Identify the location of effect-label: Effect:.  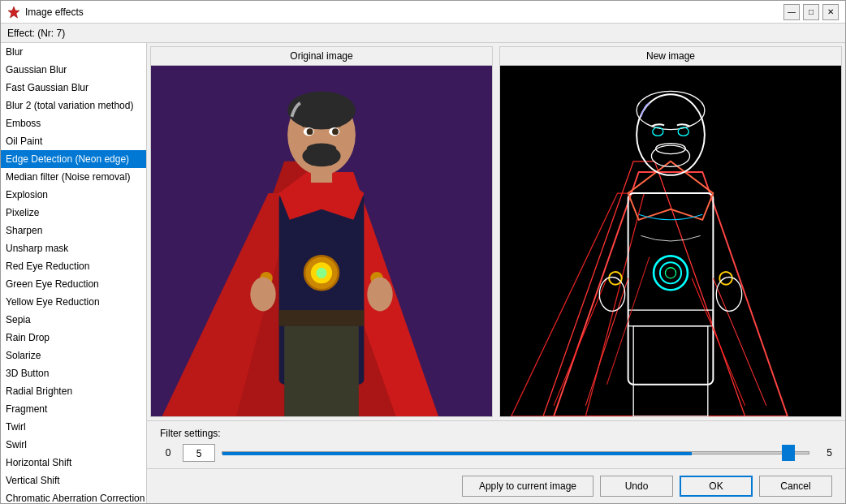
(21, 33).